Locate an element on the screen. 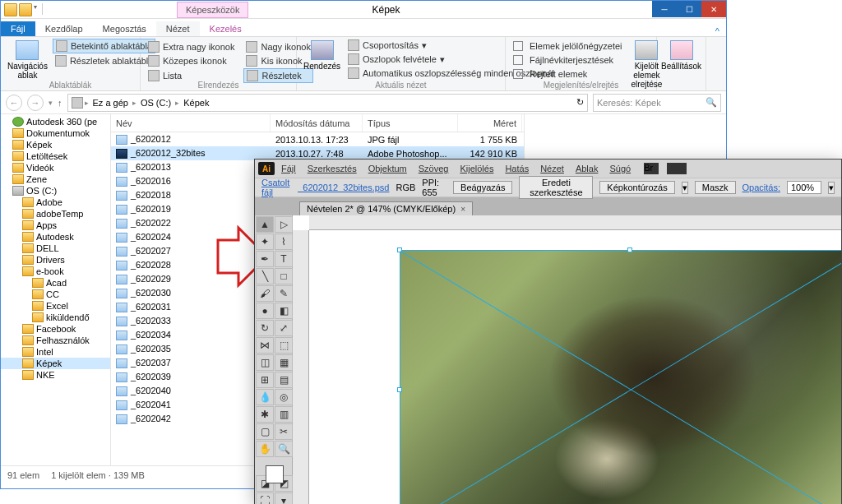 This screenshot has width=842, height=504. tree-item: Acad is located at coordinates (56, 283).